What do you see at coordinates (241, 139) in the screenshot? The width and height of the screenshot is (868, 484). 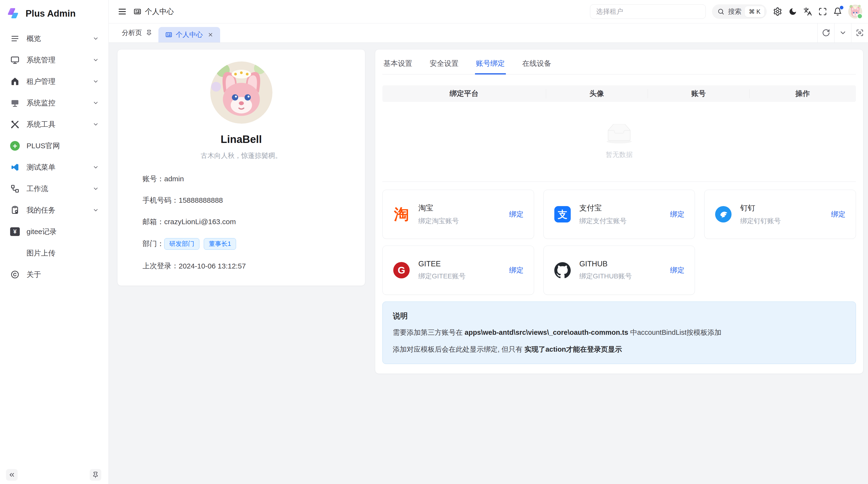 I see `profile-name: LinaBell` at bounding box center [241, 139].